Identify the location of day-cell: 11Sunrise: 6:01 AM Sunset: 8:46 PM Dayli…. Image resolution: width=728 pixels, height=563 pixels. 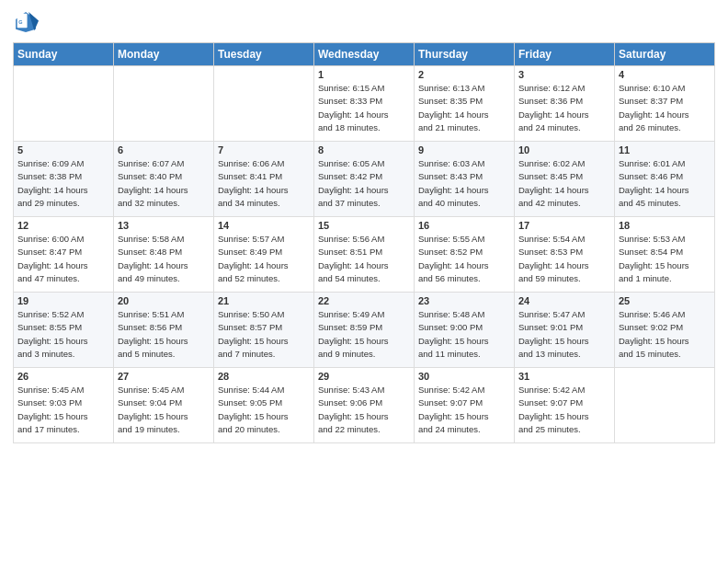
(665, 179).